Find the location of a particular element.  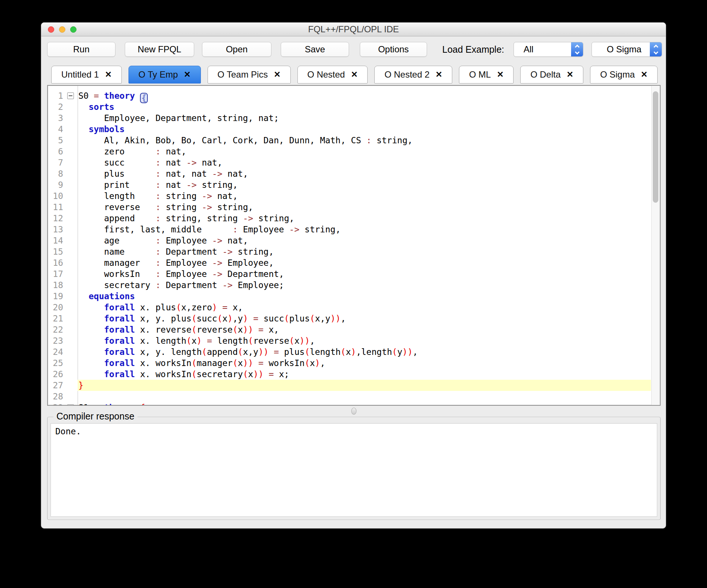

code-text: zero : nat, is located at coordinates (364, 151).